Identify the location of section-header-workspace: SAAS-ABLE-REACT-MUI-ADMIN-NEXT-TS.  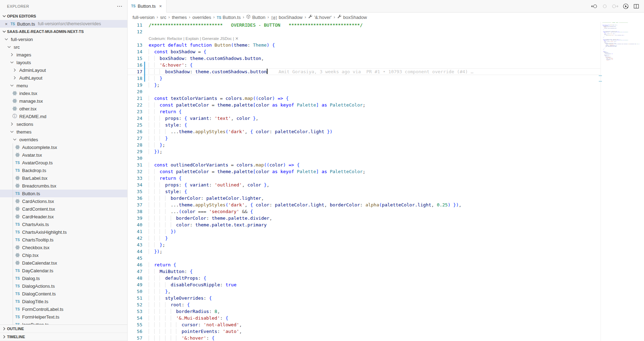
(64, 32).